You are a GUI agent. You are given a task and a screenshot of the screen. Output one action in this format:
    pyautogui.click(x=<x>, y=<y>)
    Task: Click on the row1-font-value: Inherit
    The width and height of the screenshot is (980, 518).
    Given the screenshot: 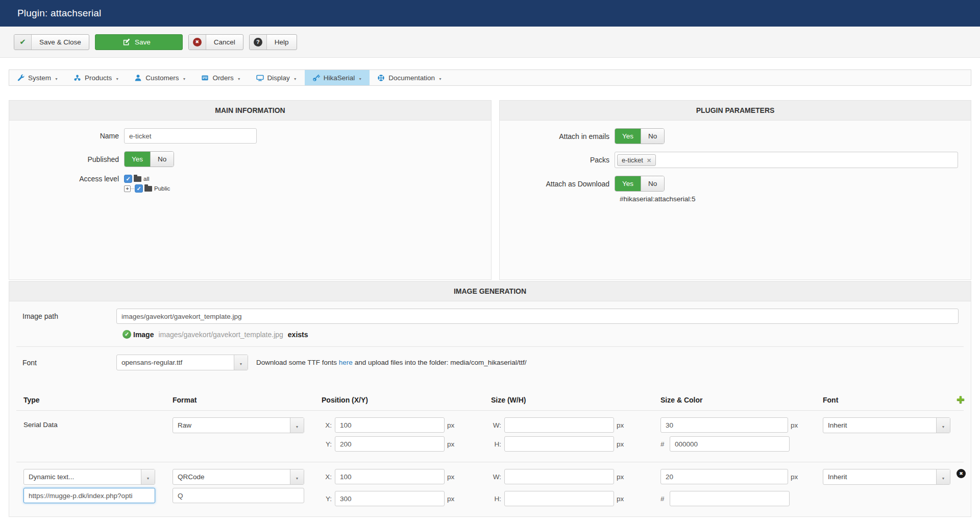 What is the action you would take?
    pyautogui.click(x=880, y=425)
    